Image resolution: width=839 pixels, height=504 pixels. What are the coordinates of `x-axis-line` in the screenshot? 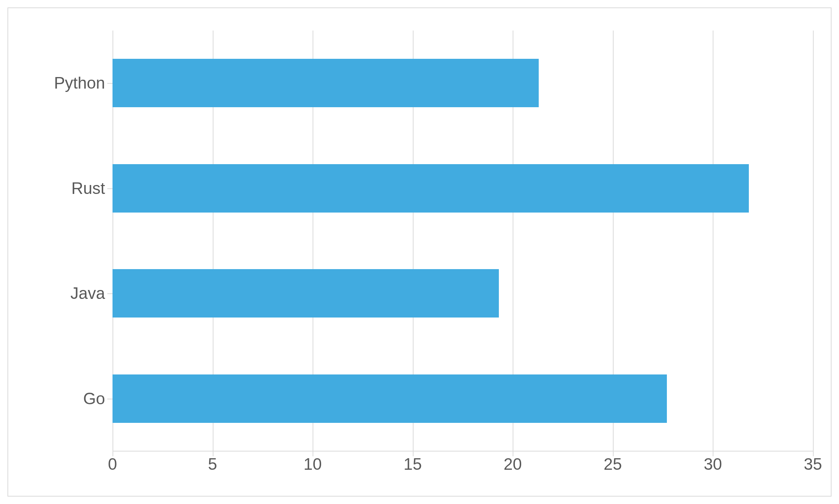 It's located at (463, 451).